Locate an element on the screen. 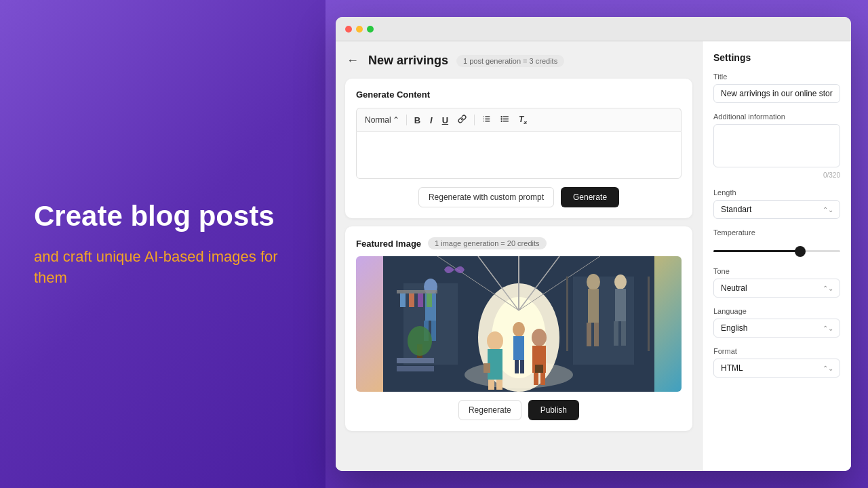 The height and width of the screenshot is (488, 868). format-select: Normal ⌃ is located at coordinates (382, 120).